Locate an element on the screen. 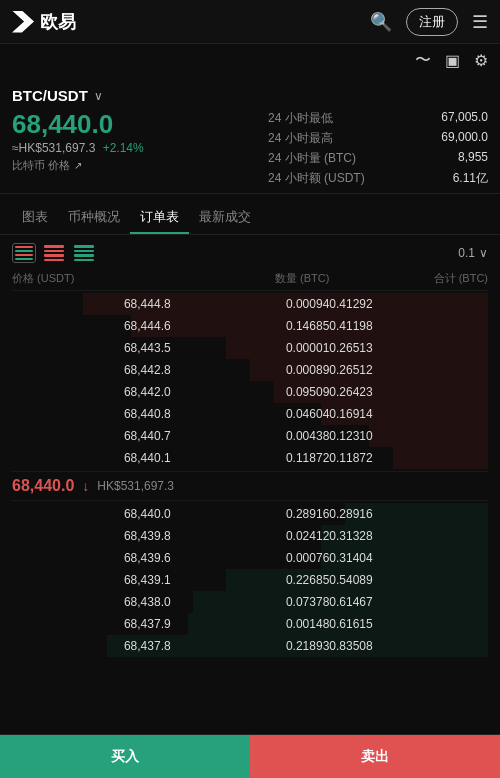 The image size is (500, 778). sell-qty: 0.14685 is located at coordinates (250, 326).